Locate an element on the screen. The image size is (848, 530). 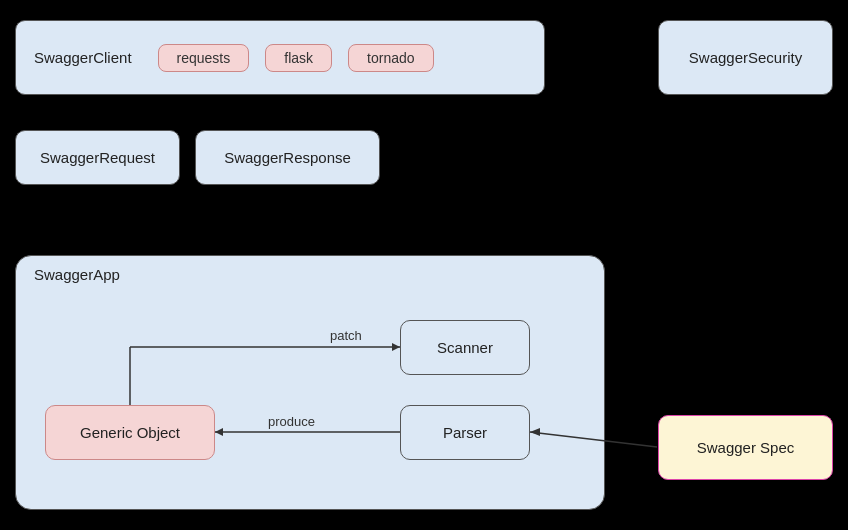
swagger-security-label: SwaggerSecurity is located at coordinates (746, 58).